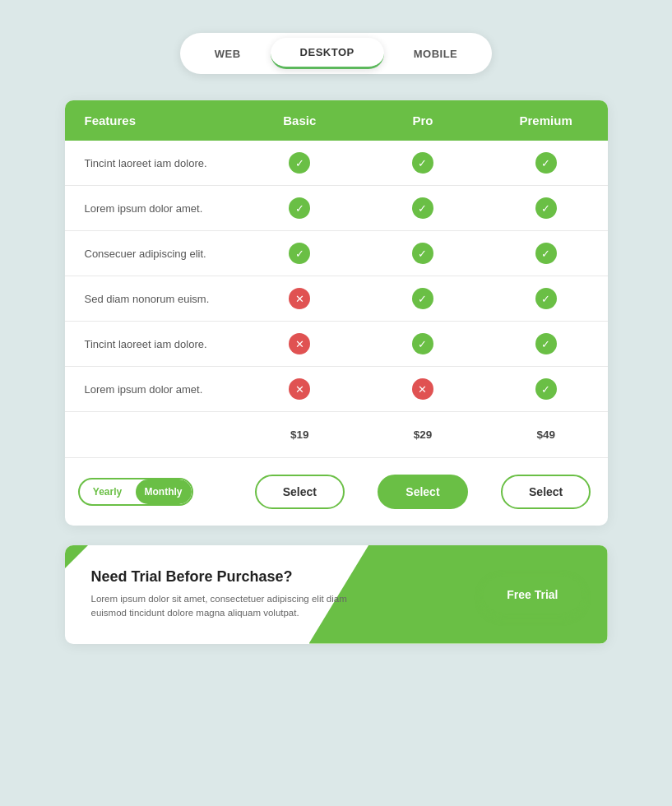 The width and height of the screenshot is (672, 806). What do you see at coordinates (299, 120) in the screenshot?
I see `col-header-basic: Basic` at bounding box center [299, 120].